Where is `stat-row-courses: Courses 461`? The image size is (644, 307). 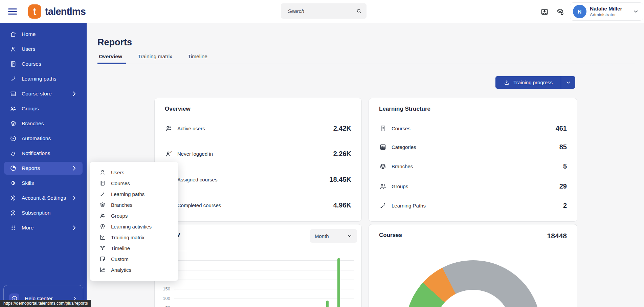 stat-row-courses: Courses 461 is located at coordinates (473, 128).